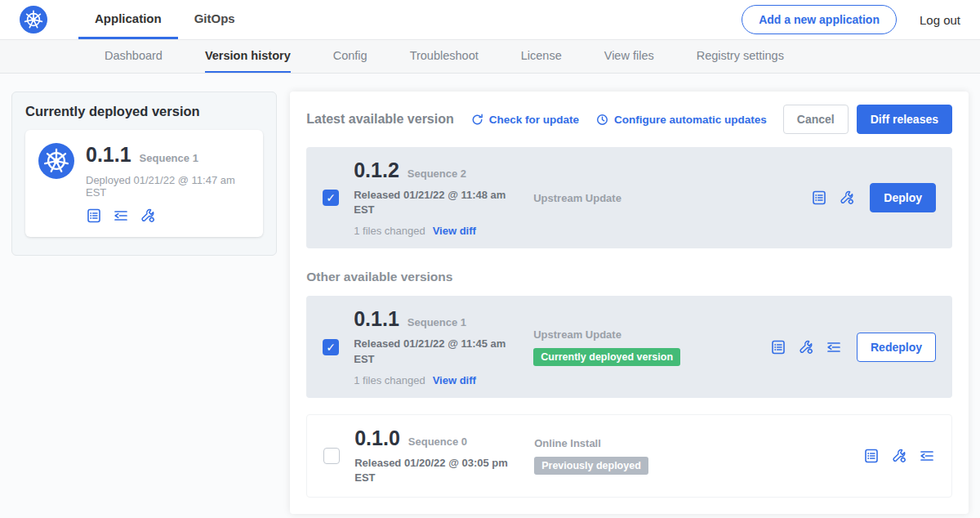  What do you see at coordinates (134, 56) in the screenshot?
I see `subnav-label-dashboard: Dashboard` at bounding box center [134, 56].